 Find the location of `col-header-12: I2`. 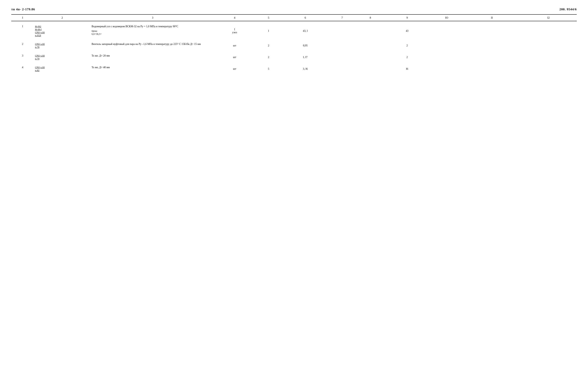

col-header-12: I2 is located at coordinates (549, 18).